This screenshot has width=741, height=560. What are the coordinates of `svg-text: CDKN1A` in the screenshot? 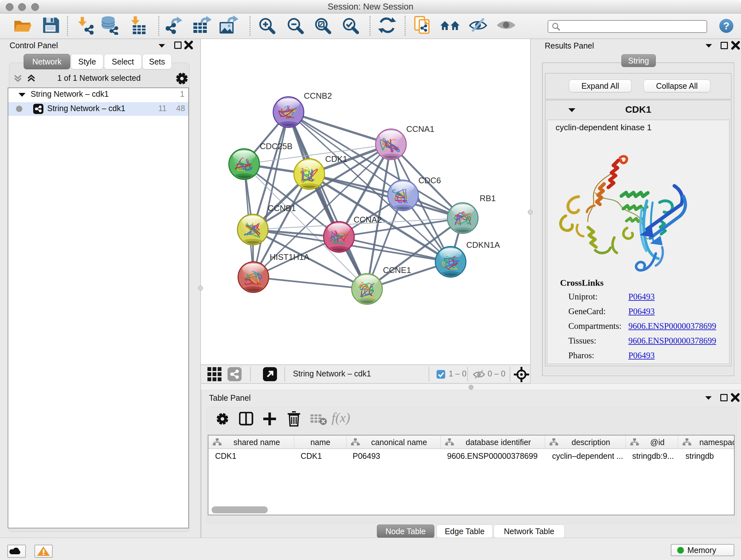 It's located at (483, 245).